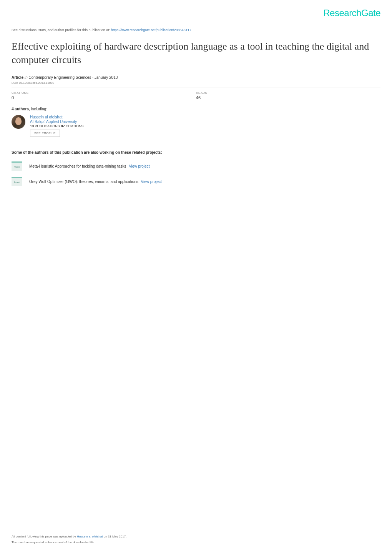  I want to click on author-affiliation-link: Al-Balqa' Applied University, so click(57, 121).